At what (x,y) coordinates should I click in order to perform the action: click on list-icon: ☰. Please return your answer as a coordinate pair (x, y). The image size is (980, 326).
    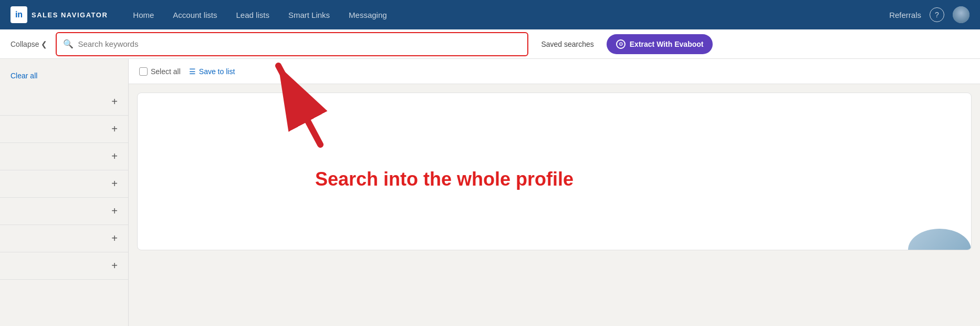
    Looking at the image, I should click on (192, 72).